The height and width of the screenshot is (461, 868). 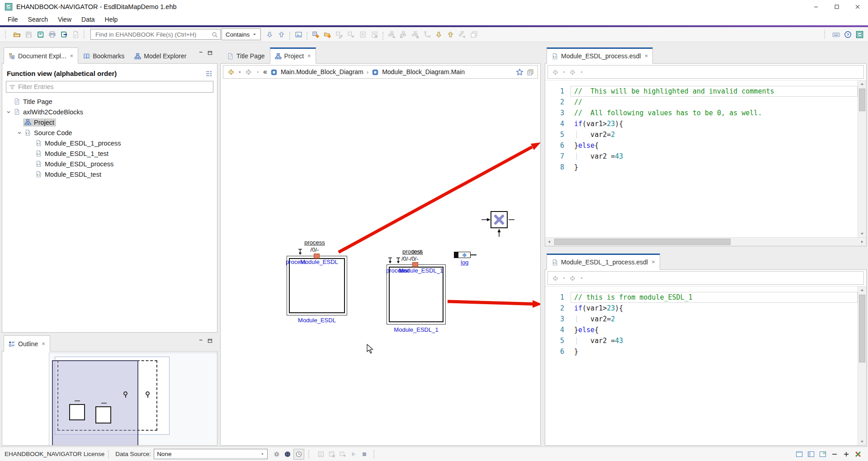 What do you see at coordinates (706, 241) in the screenshot?
I see `horizontal-scrollbar` at bounding box center [706, 241].